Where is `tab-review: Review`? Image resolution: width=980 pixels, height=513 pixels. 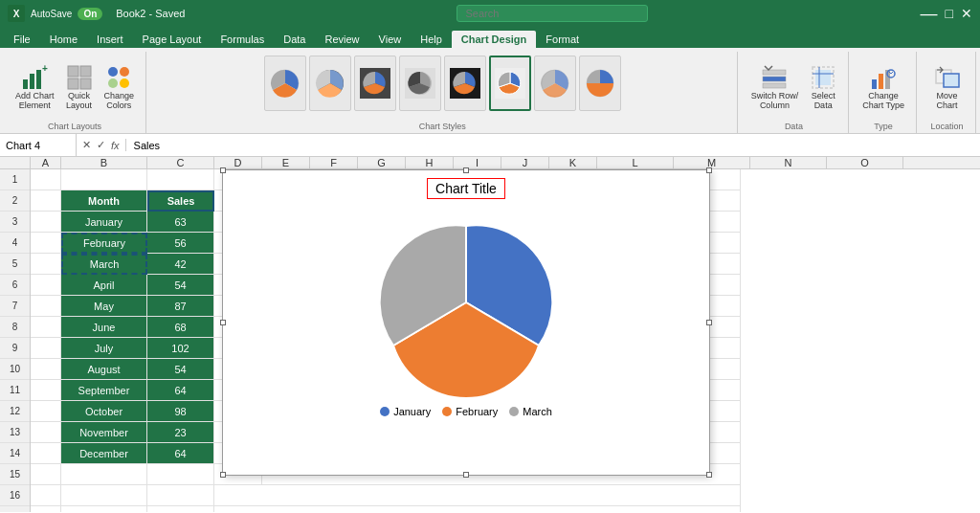
tab-review: Review is located at coordinates (342, 39).